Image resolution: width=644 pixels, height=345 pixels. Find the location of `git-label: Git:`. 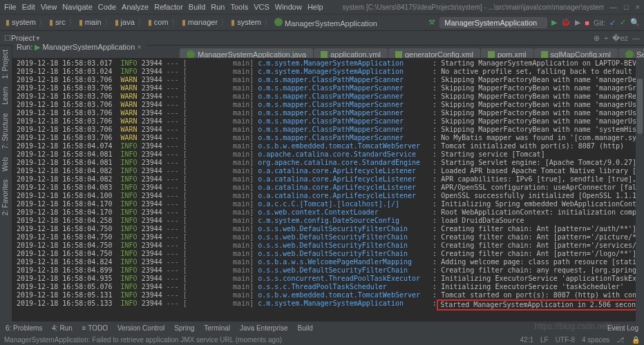

git-label: Git: is located at coordinates (600, 23).